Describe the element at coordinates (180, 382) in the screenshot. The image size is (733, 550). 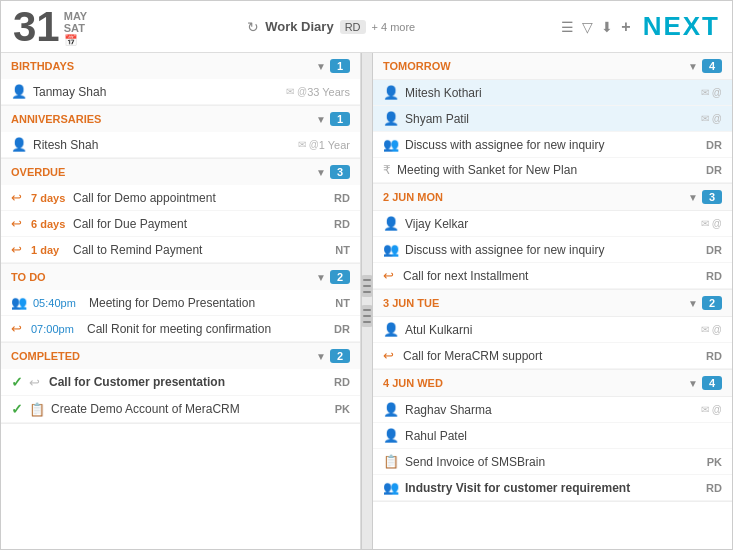
I see `completed-item-1: ✓ ↩ Call for Customer presentation RD` at that location.